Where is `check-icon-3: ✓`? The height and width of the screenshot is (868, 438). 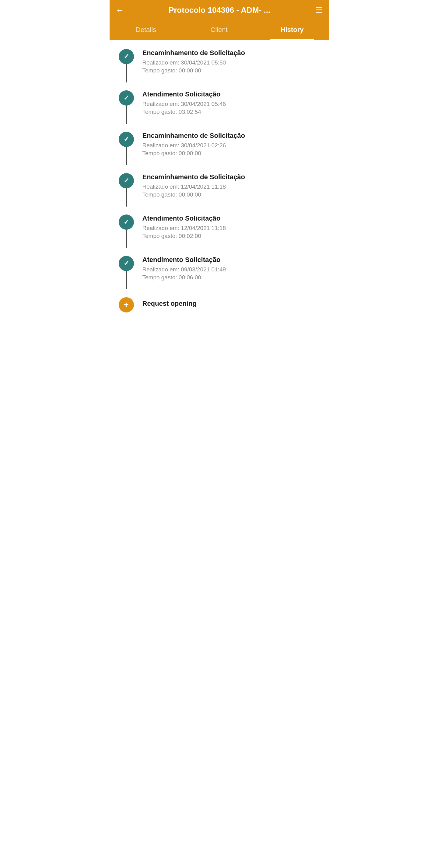 check-icon-3: ✓ is located at coordinates (126, 140).